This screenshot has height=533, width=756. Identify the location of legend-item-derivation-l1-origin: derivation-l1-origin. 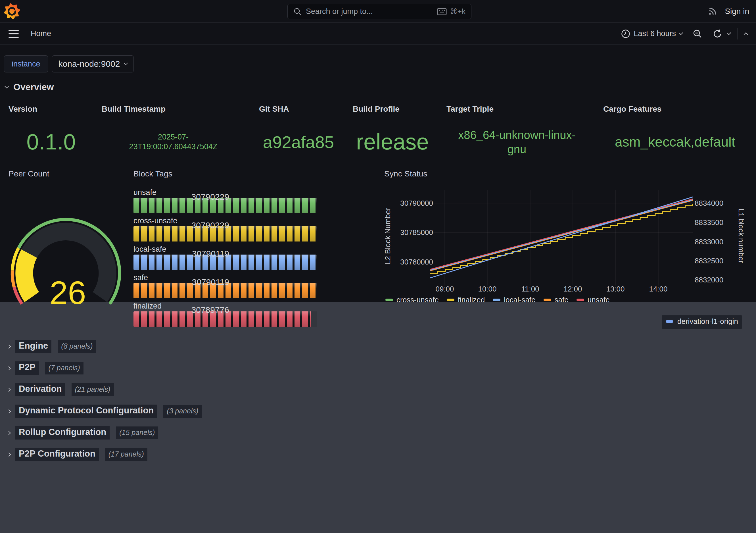
(702, 322).